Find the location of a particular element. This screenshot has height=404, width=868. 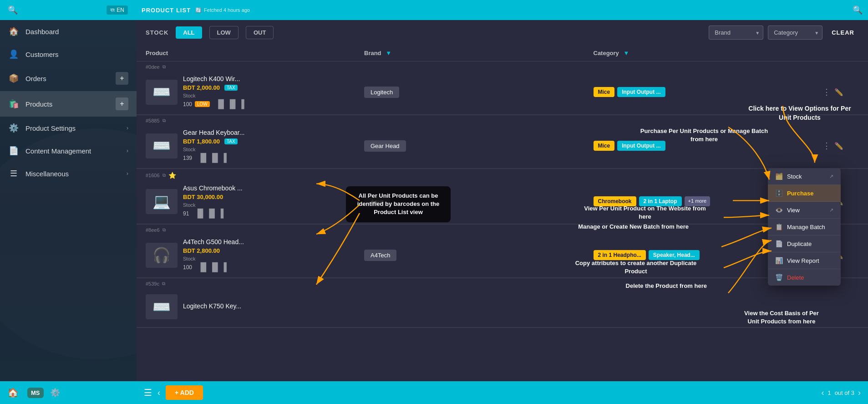

barcode-icon-4: ▐▌▐▌▐ is located at coordinates (212, 267).